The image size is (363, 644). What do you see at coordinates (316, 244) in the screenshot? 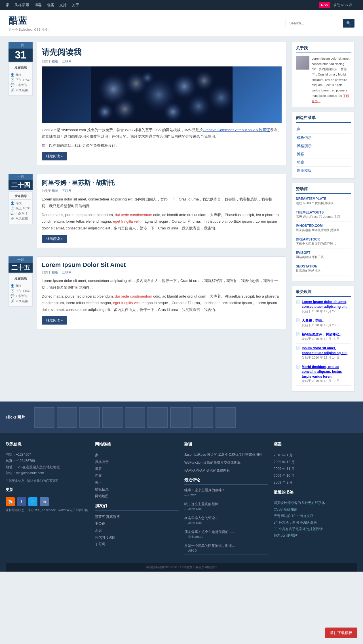
I see `sponsor-4-desc: 下载令人印象深刻的库存照片` at bounding box center [316, 244].